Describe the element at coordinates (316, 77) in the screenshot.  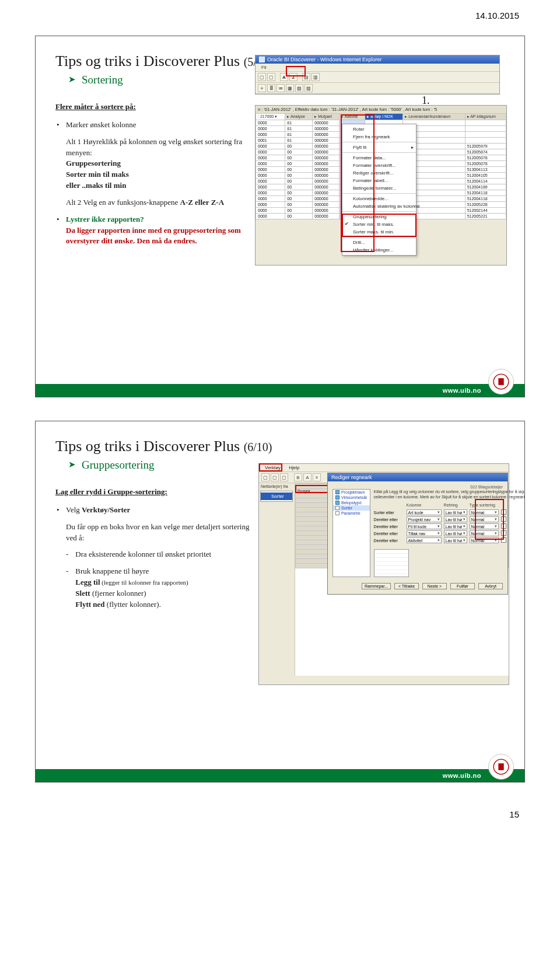
I see `tb-icon: ▥` at that location.